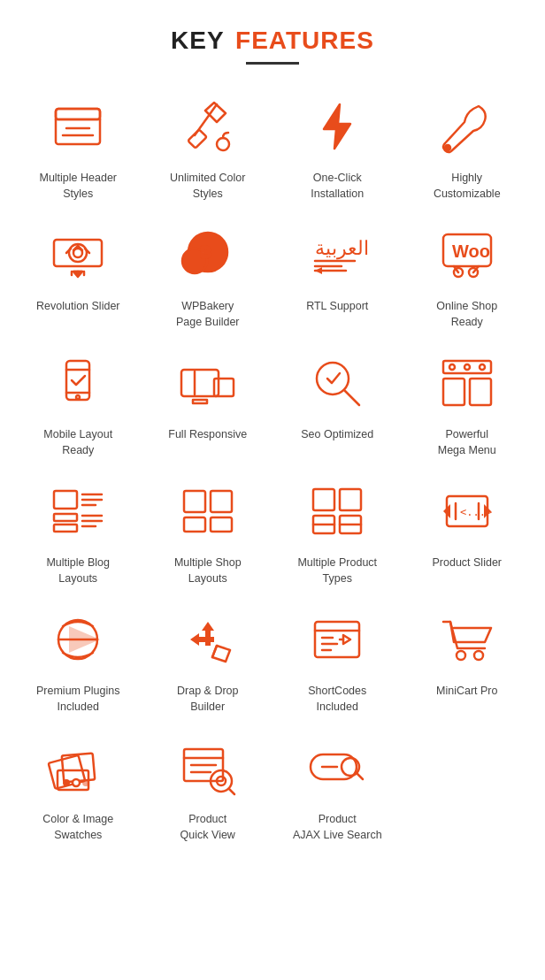  What do you see at coordinates (208, 383) in the screenshot?
I see `full-responsive-icon` at bounding box center [208, 383].